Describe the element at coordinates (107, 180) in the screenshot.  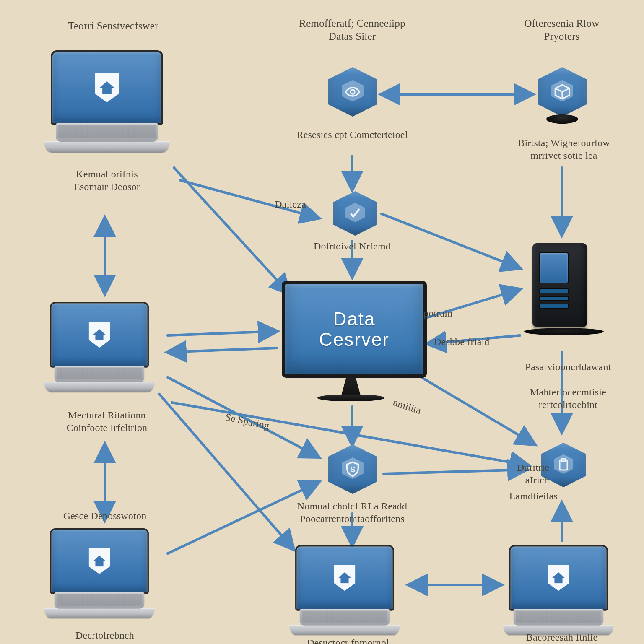
I see `caption-laptop-top-left: Kemual orifnis Esomair Deosor` at that location.